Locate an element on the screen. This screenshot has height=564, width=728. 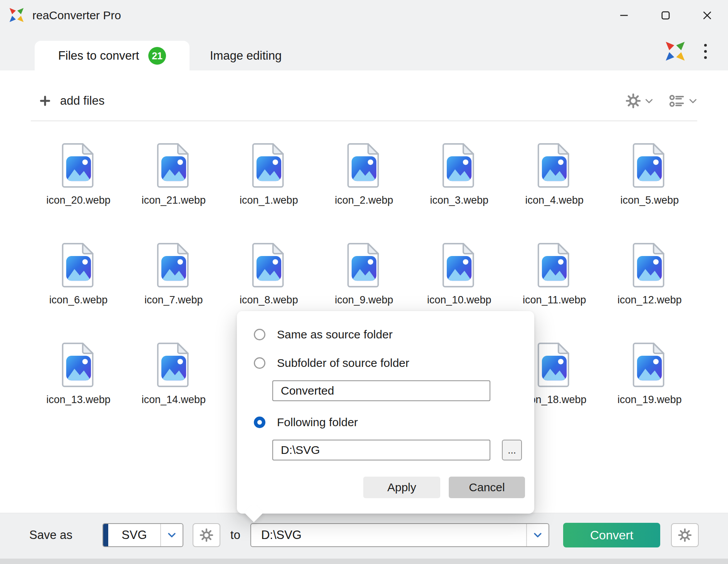
file-item: icon_3.webp is located at coordinates (459, 174).